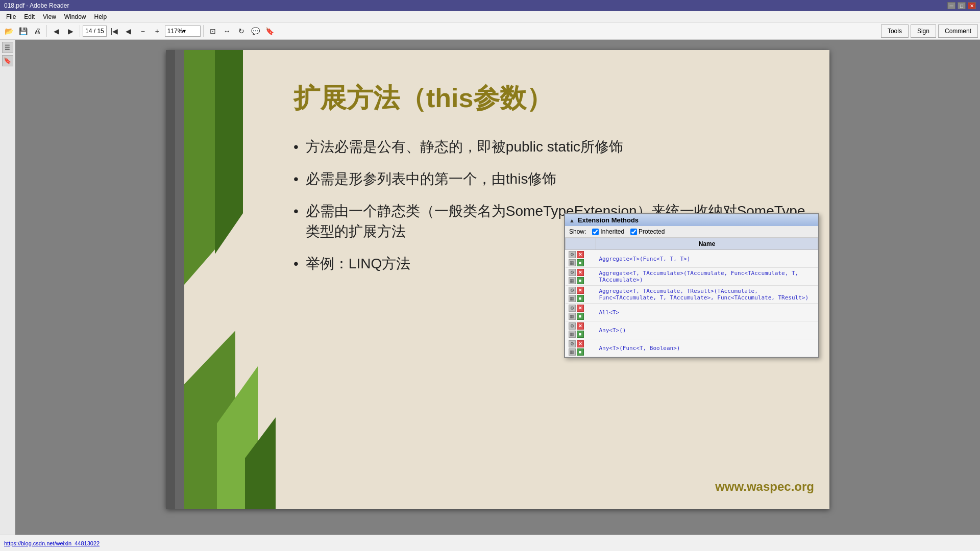 The width and height of the screenshot is (980, 551). I want to click on deco-green-top, so click(200, 167).